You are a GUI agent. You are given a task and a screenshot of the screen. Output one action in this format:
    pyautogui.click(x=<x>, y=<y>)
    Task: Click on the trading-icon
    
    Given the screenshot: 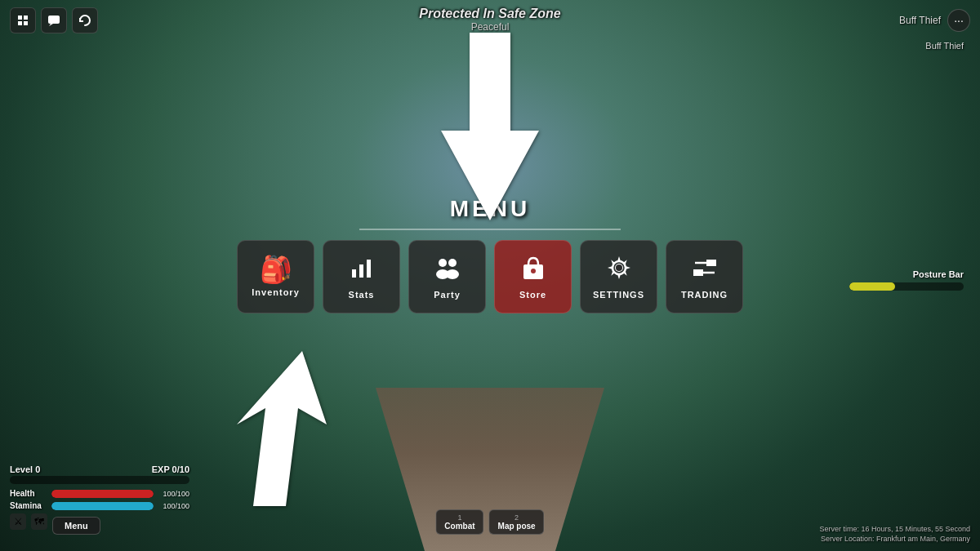 What is the action you would take?
    pyautogui.click(x=705, y=269)
    